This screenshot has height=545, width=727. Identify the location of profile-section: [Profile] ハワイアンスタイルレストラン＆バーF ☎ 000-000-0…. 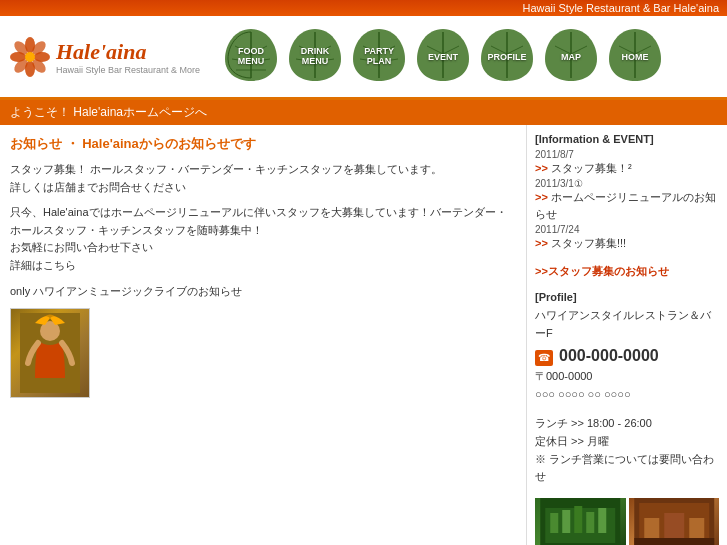
(627, 388).